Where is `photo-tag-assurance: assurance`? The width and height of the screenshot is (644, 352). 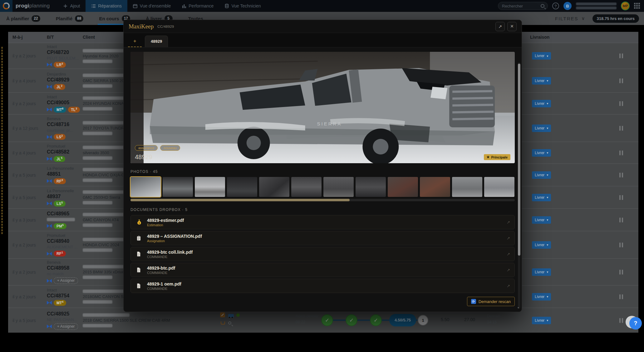
photo-tag-assurance: assurance is located at coordinates (146, 148).